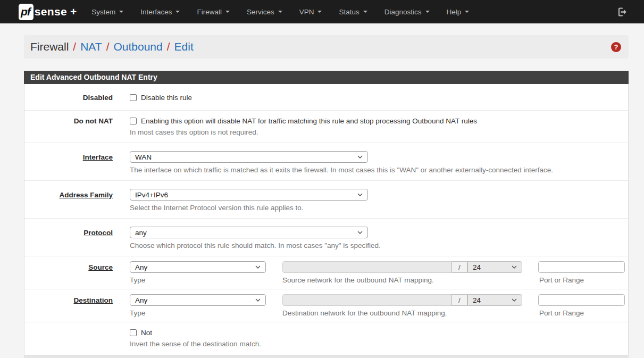 The height and width of the screenshot is (358, 644). I want to click on not-checkbox-label: Not, so click(147, 333).